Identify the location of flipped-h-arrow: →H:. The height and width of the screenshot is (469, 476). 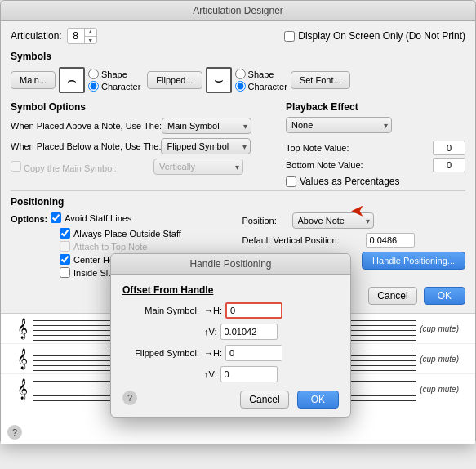
(213, 353).